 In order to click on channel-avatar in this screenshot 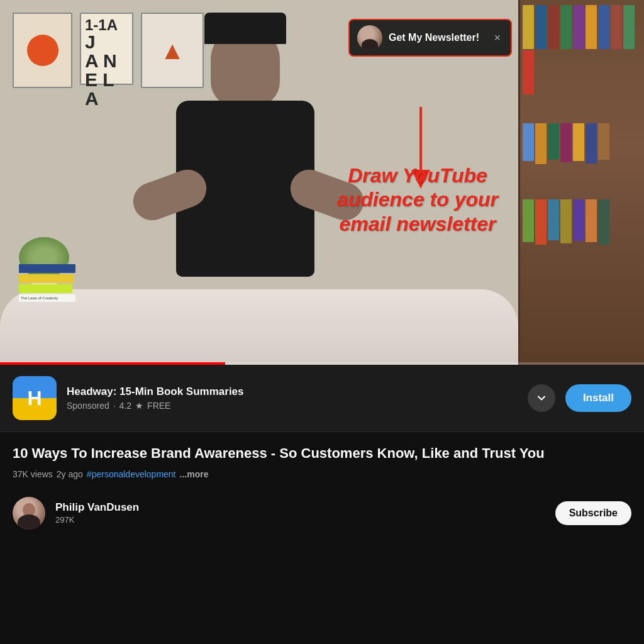, I will do `click(29, 513)`.